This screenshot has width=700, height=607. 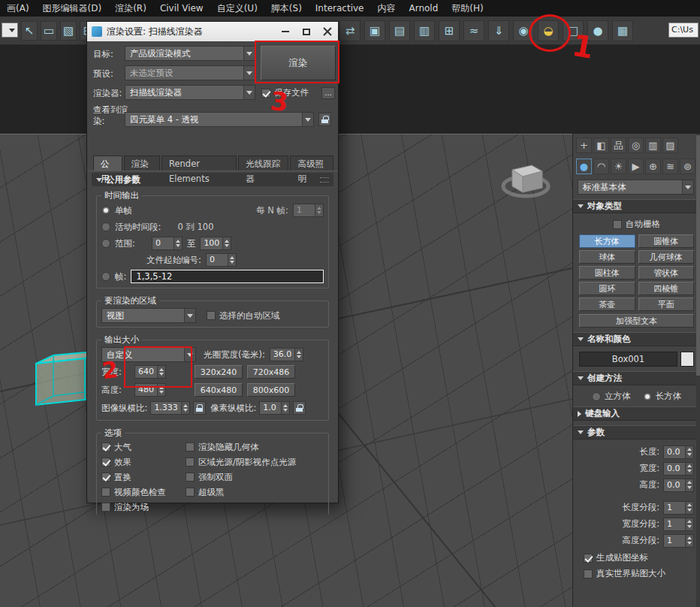 What do you see at coordinates (474, 31) in the screenshot?
I see `curve-editor-icon: ≈` at bounding box center [474, 31].